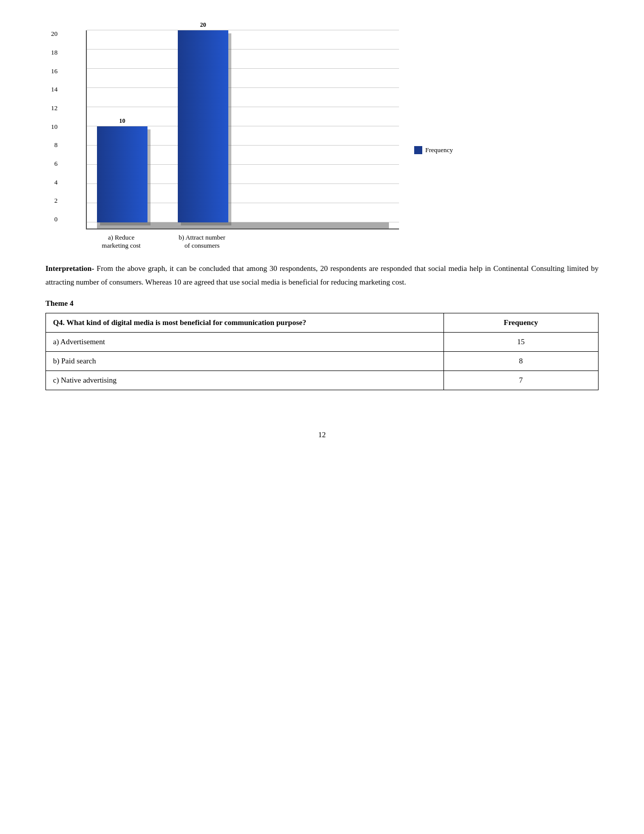  I want to click on data-table: Q4. What kind of digital media is most b…, so click(322, 352).